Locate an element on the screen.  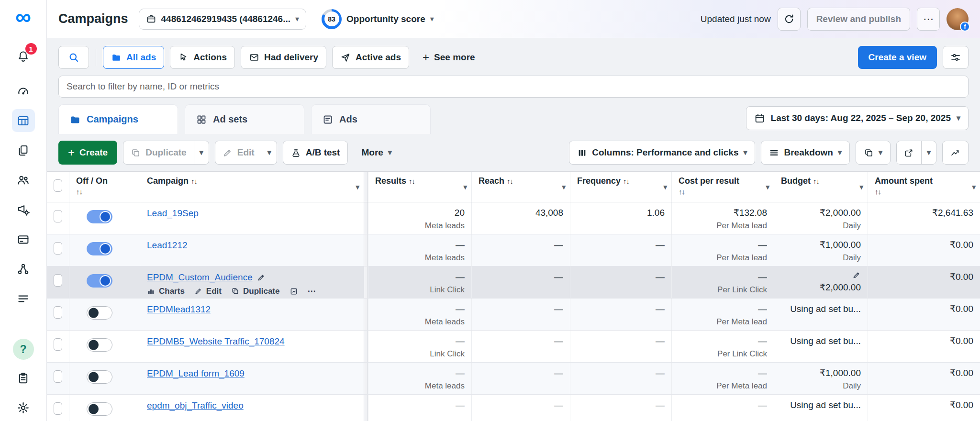
filter-chip-actions: Actions is located at coordinates (202, 57).